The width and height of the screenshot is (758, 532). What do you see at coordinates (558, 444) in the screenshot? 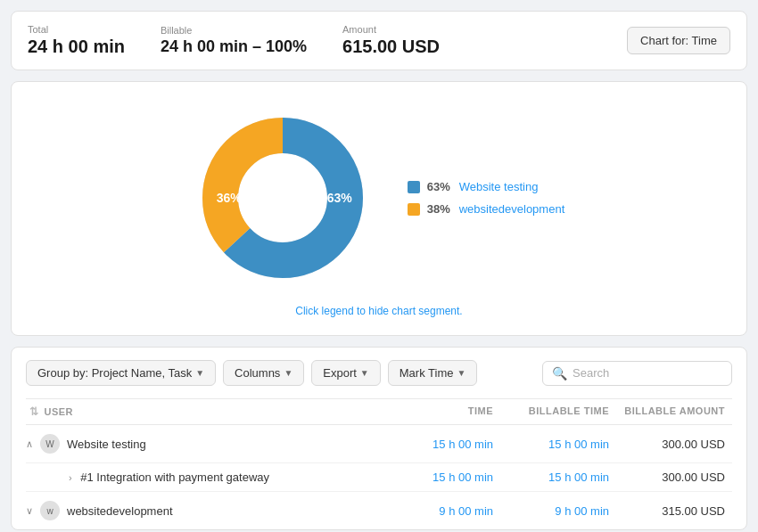
I see `row-billable-time-1: 15 h 00 min` at bounding box center [558, 444].